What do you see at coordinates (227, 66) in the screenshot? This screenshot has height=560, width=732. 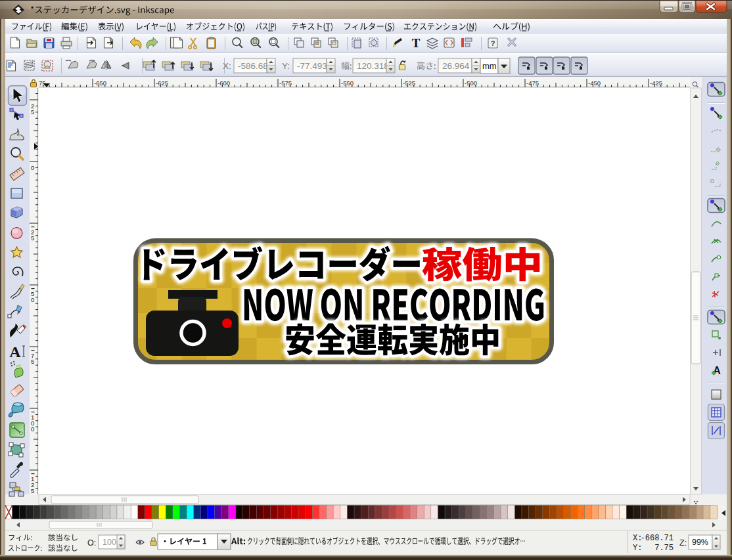 I see `svg-text: X:` at bounding box center [227, 66].